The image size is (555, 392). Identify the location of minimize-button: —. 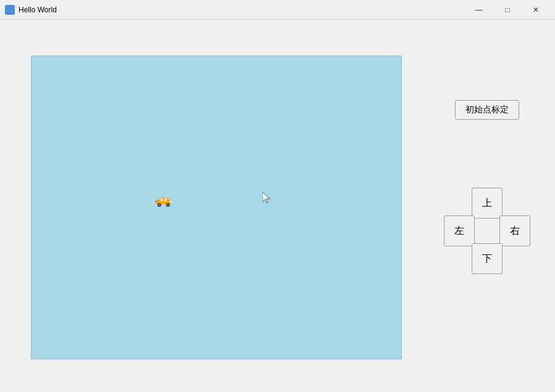
(479, 10).